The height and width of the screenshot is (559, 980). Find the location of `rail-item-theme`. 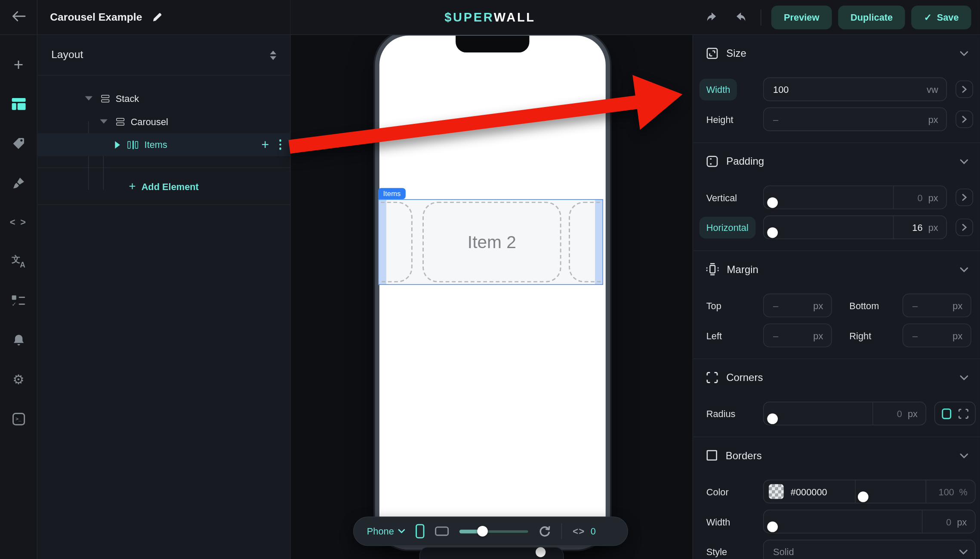

rail-item-theme is located at coordinates (18, 183).